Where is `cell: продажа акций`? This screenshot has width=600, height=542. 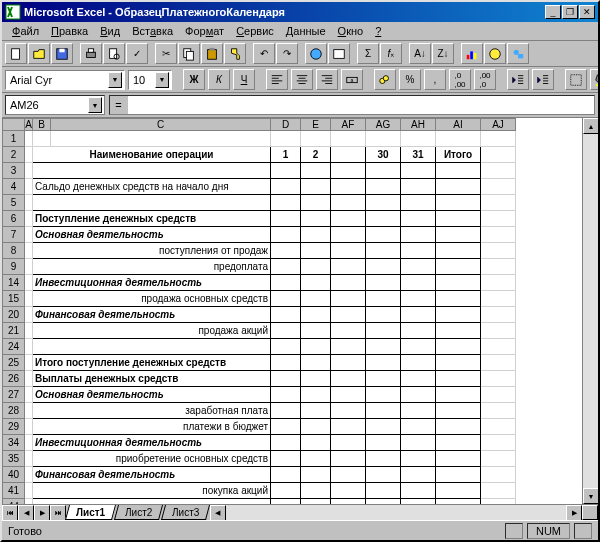
cell: продажа акций is located at coordinates (152, 331).